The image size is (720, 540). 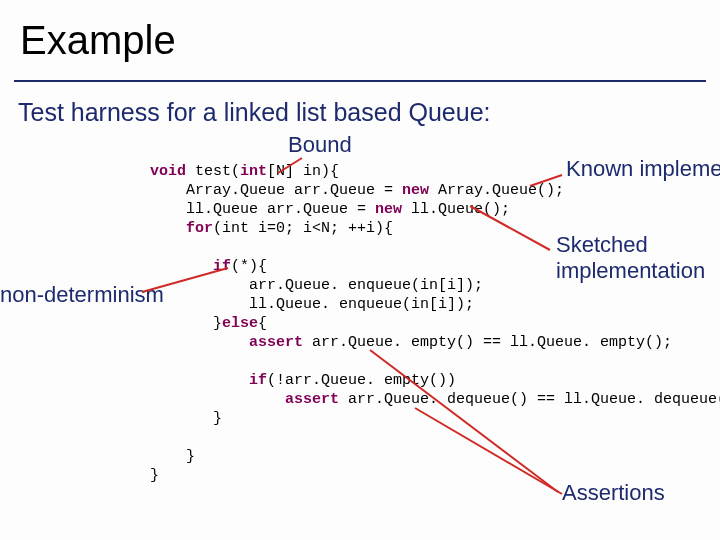 What do you see at coordinates (303, 172) in the screenshot?
I see `code-sig-b: [N] in){` at bounding box center [303, 172].